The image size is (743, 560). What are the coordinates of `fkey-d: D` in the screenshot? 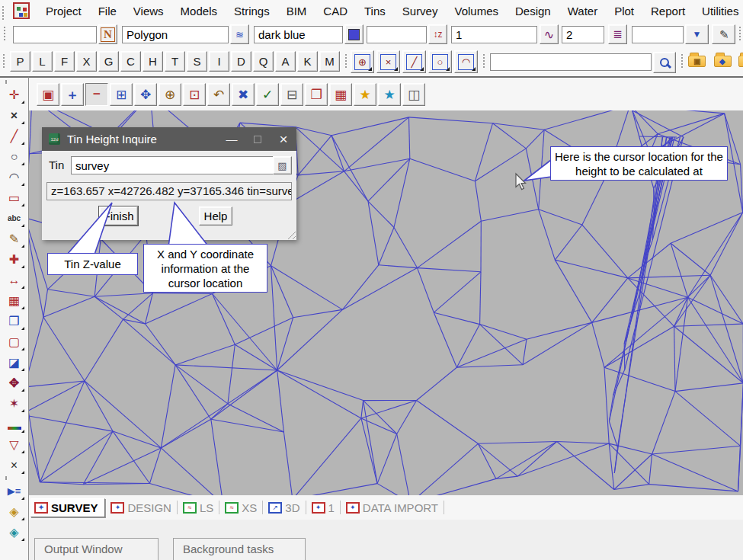 It's located at (241, 61).